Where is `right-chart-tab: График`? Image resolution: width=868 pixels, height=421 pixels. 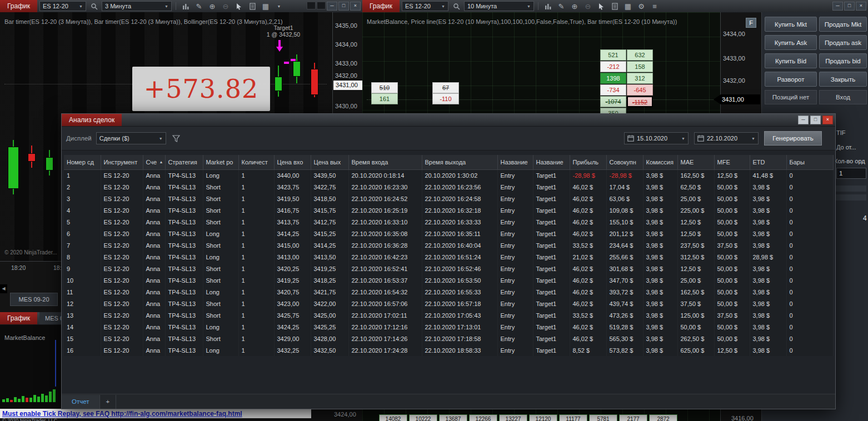 right-chart-tab: График is located at coordinates (381, 6).